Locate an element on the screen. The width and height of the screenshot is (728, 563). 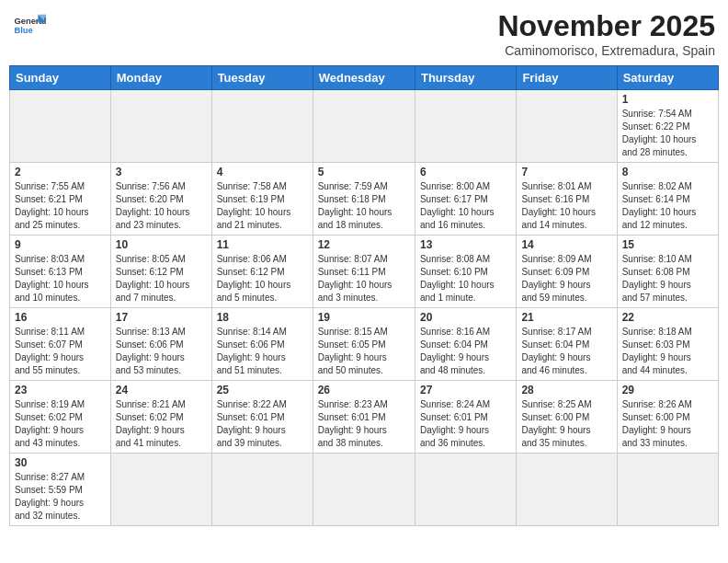
column-header-thursday: Thursday is located at coordinates (465, 78).